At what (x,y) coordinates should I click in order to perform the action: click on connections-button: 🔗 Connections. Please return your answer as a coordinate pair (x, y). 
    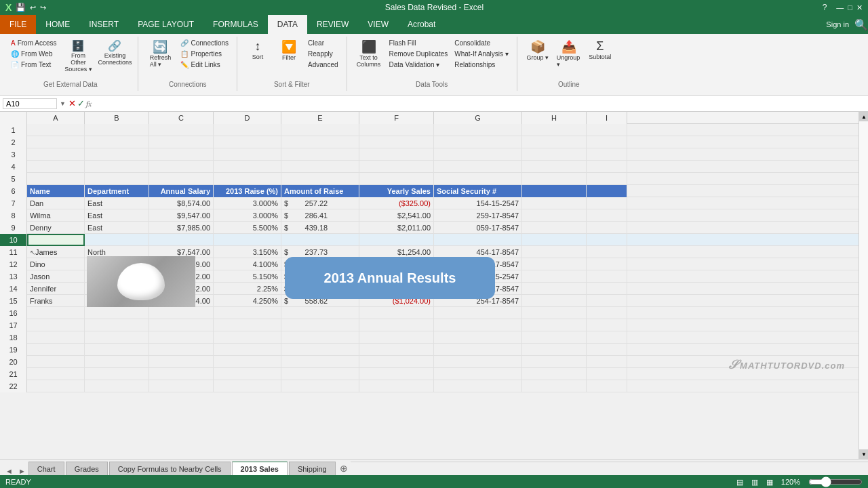
    Looking at the image, I should click on (205, 43).